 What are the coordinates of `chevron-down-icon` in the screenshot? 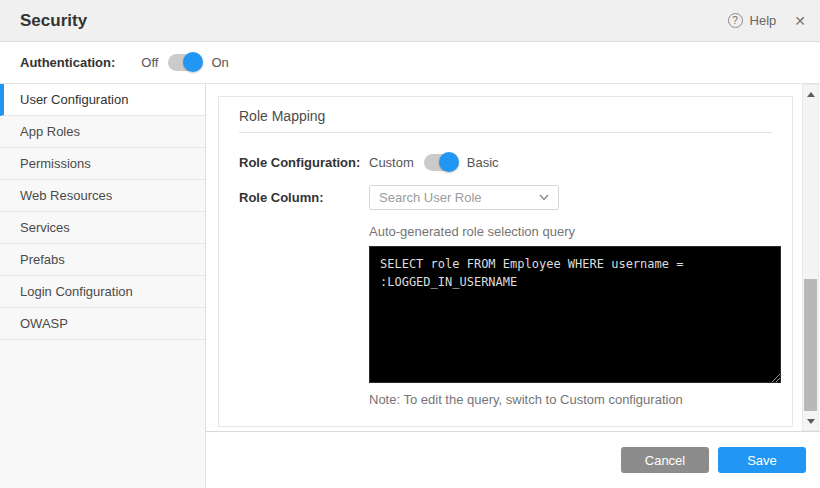 It's located at (544, 198).